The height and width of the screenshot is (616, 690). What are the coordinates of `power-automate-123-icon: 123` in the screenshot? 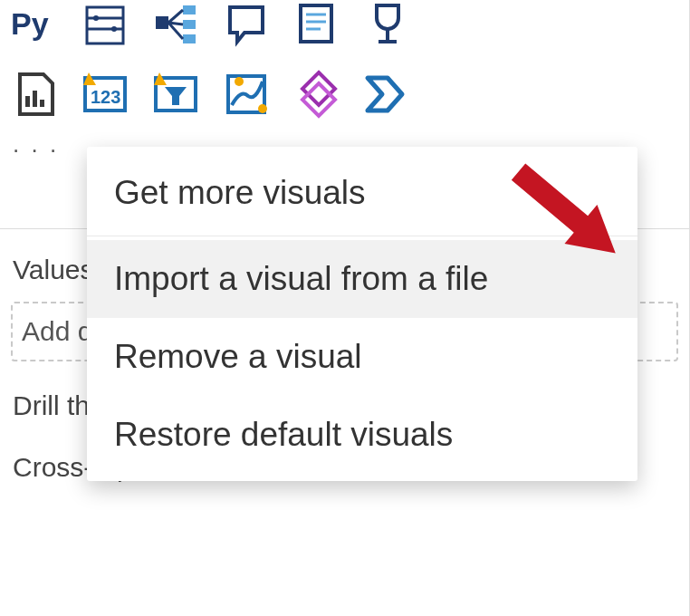 It's located at (107, 94).